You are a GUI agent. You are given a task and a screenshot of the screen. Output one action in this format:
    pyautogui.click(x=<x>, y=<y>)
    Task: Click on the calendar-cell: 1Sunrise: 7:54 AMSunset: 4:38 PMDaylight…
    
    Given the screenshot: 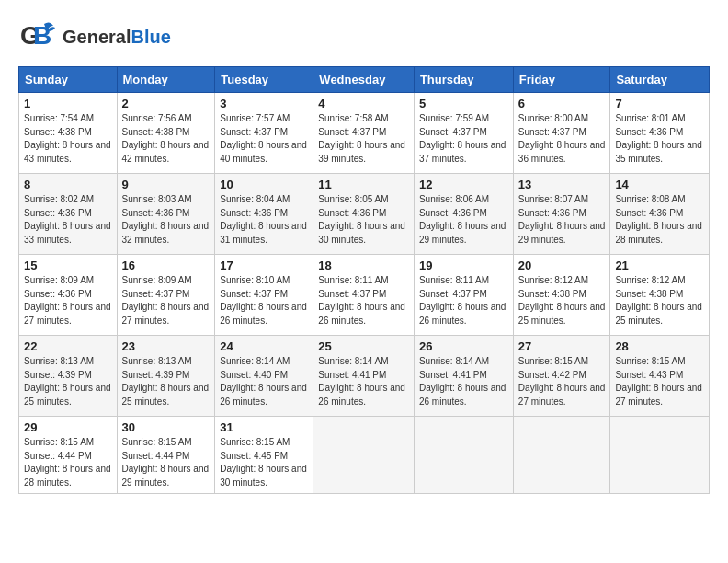 What is the action you would take?
    pyautogui.click(x=68, y=133)
    